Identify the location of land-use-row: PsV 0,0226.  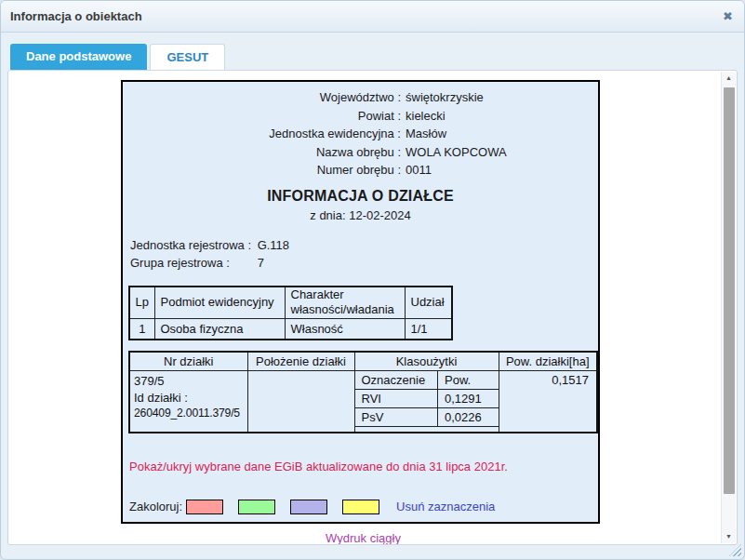
(427, 418).